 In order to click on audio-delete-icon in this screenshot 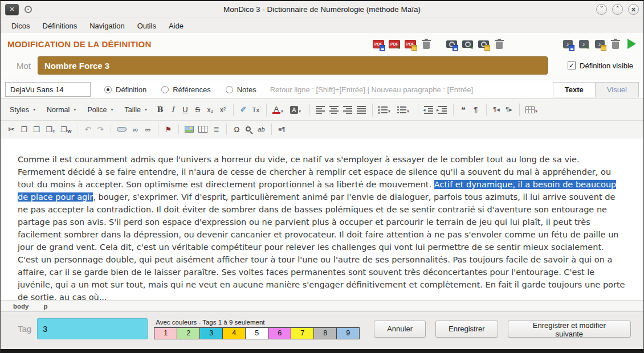, I will do `click(616, 44)`.